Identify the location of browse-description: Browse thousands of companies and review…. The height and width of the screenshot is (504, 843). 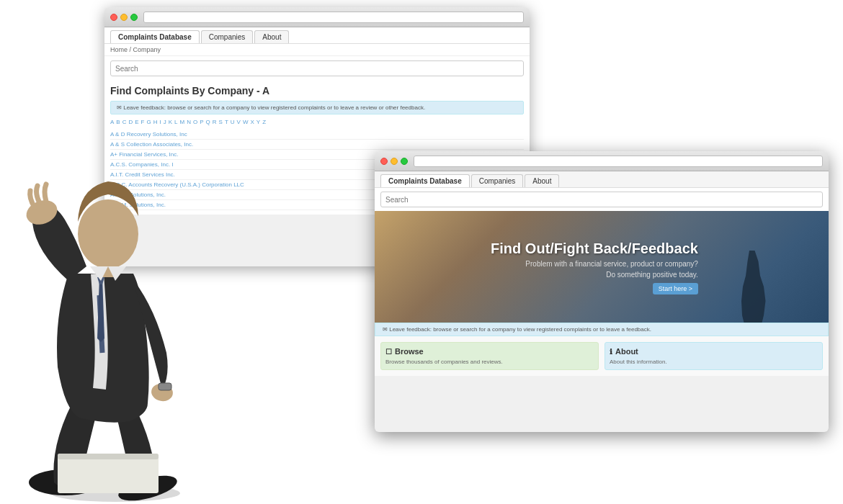
(490, 361).